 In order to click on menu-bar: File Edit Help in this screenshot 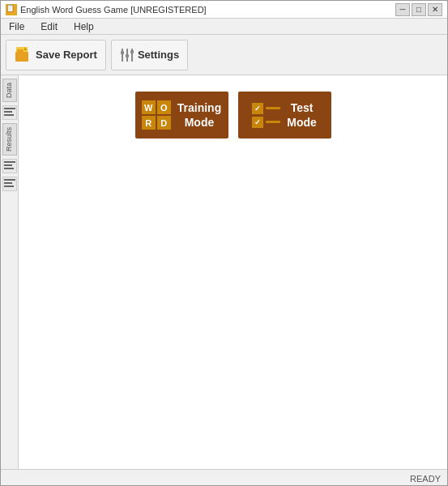, I will do `click(224, 27)`.